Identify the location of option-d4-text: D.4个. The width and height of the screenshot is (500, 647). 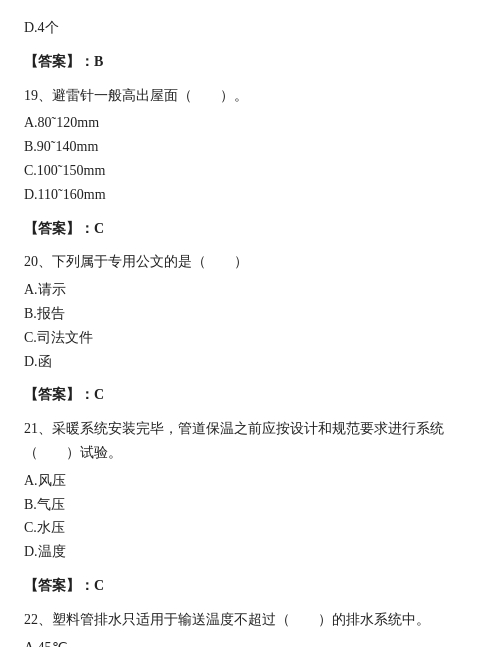
(42, 28).